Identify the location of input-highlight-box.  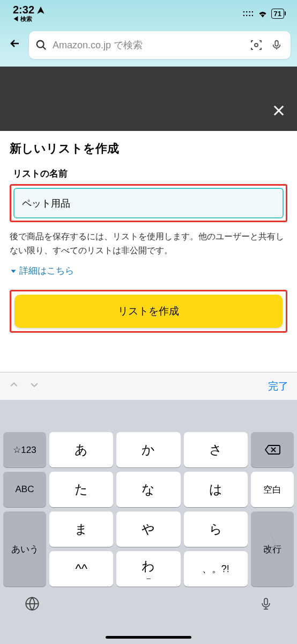
(148, 203).